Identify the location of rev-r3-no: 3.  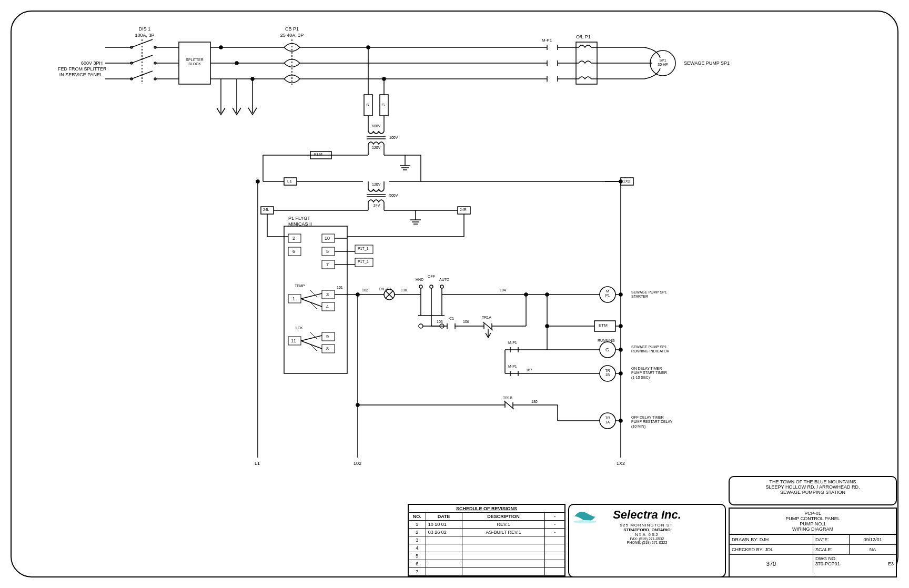
(417, 540).